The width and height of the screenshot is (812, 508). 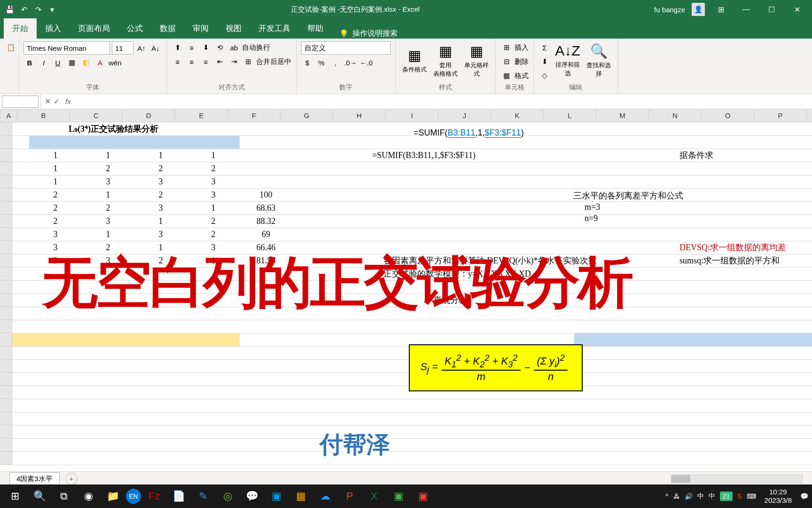 What do you see at coordinates (274, 28) in the screenshot?
I see `tab-developer: 开发工具` at bounding box center [274, 28].